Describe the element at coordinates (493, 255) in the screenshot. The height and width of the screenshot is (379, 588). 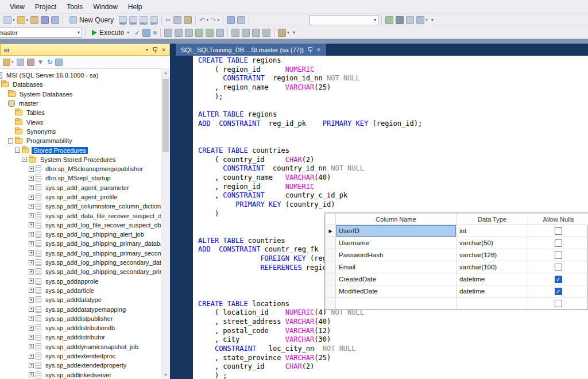
I see `data-type-cell: varchar(128)` at that location.